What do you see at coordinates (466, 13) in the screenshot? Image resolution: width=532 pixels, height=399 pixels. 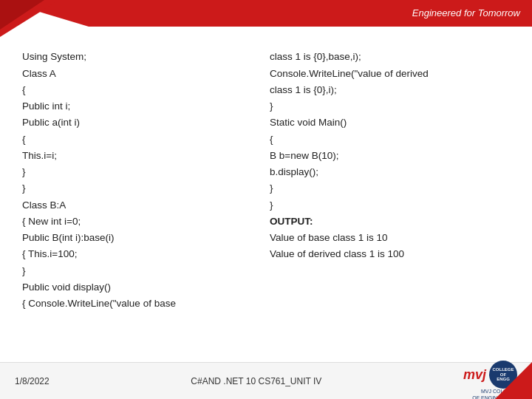 I see `banner-text: Engineered for Tomorrow` at bounding box center [466, 13].